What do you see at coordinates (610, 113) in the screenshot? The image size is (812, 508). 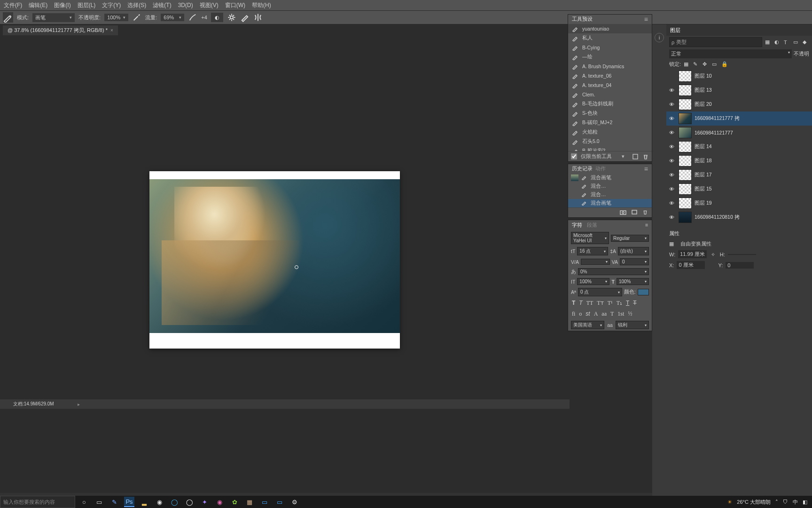 I see `brush-preset-item: S-色块` at bounding box center [610, 113].